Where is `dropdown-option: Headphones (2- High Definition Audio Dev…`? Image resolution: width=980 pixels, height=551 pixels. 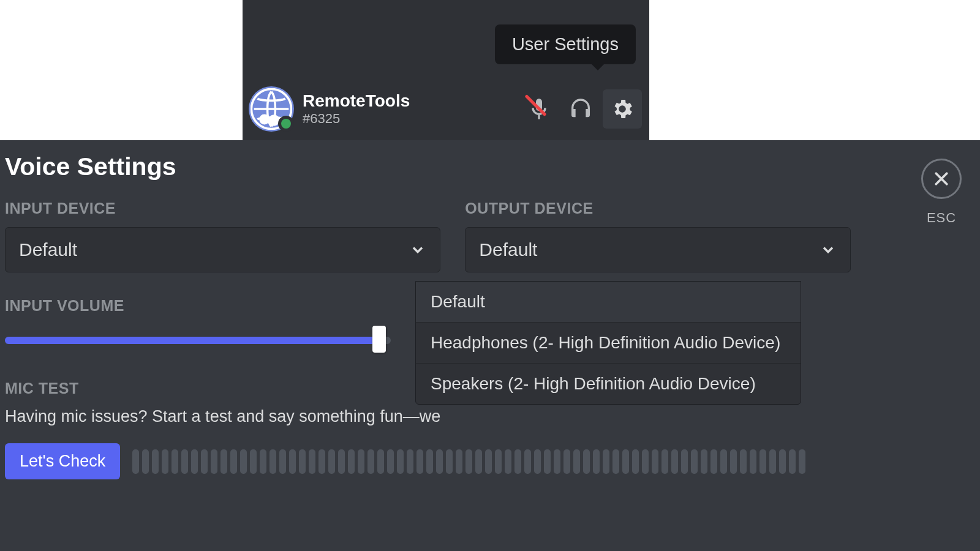
dropdown-option: Headphones (2- High Definition Audio Dev… is located at coordinates (608, 343).